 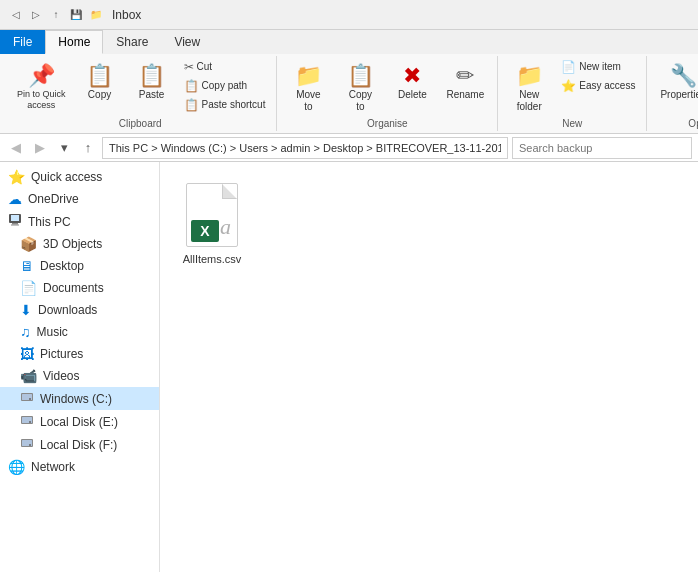 I want to click on sidebar-label-pictures: Pictures, so click(x=62, y=354).